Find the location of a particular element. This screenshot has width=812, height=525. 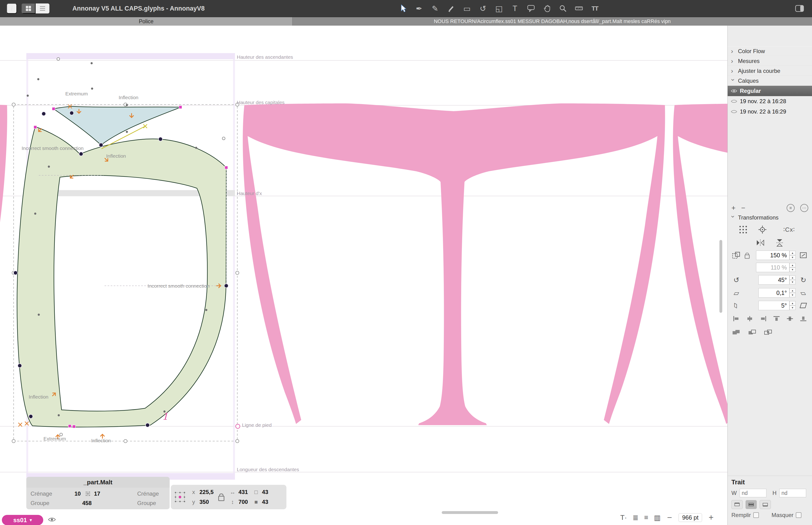

horizontal-scrollbar is located at coordinates (470, 513).